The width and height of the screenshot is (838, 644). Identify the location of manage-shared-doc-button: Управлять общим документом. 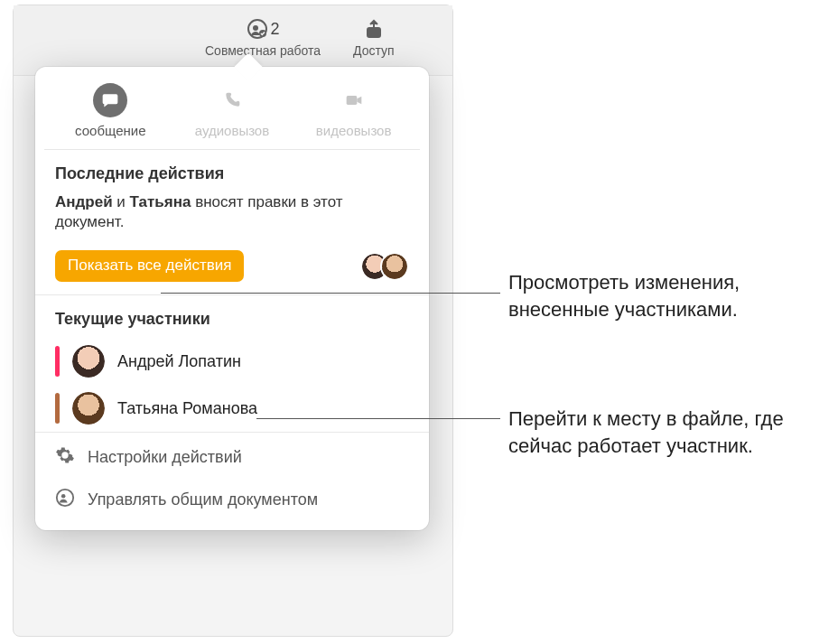
(232, 500).